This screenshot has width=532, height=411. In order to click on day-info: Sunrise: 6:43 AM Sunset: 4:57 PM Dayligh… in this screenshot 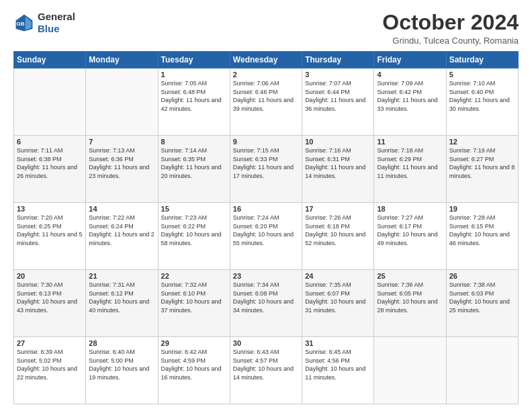, I will do `click(266, 365)`.